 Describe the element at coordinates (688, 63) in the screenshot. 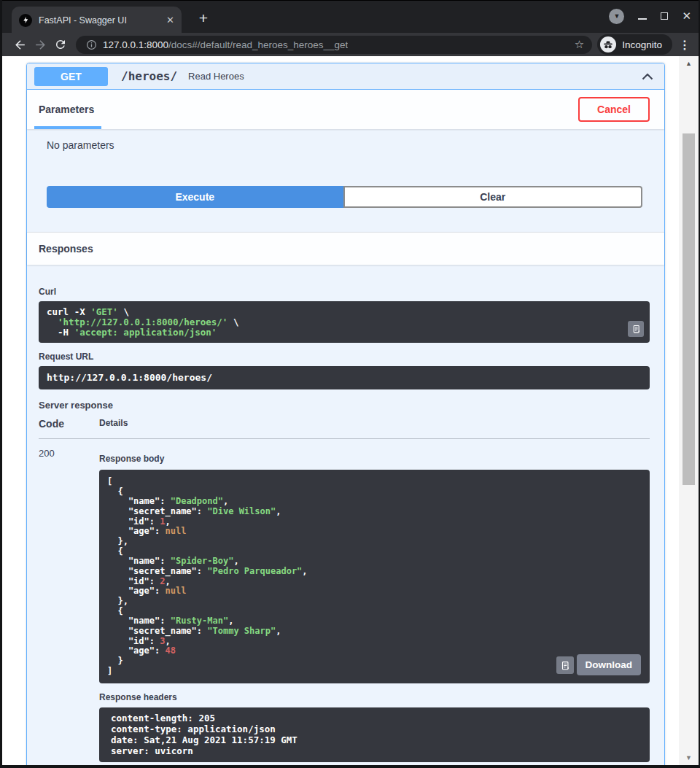

I see `scrollbar-up-icon: ▲` at that location.